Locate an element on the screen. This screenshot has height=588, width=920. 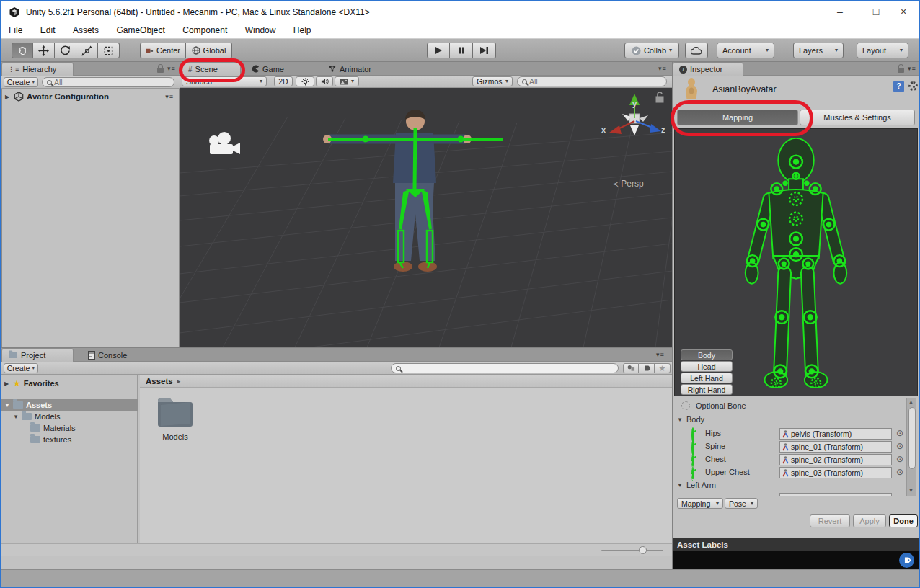
bone-object-field: pelvis (Transform) is located at coordinates (836, 434).